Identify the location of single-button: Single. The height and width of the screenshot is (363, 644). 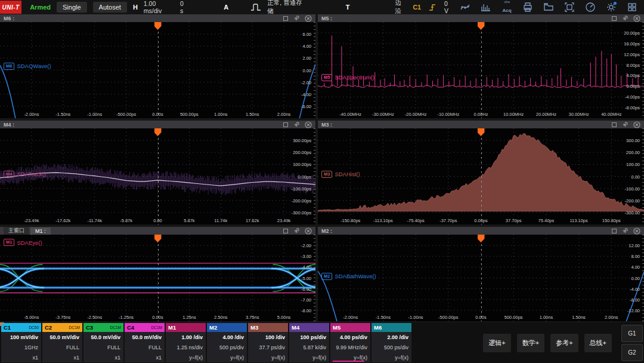
(72, 7).